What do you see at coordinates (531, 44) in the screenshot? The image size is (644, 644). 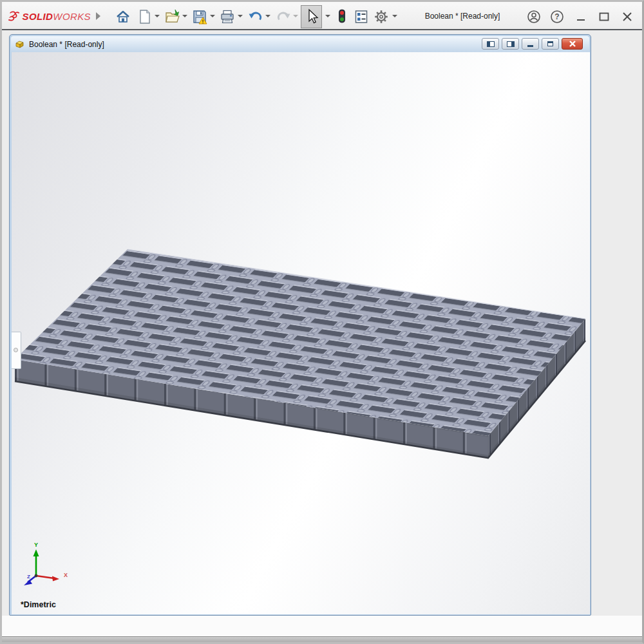 I see `doc-minimize-button` at bounding box center [531, 44].